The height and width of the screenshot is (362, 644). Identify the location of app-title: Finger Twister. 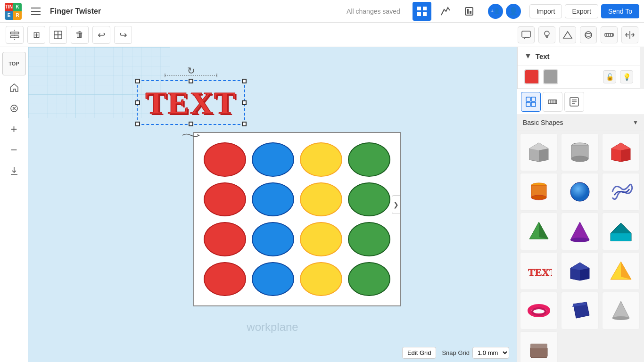
(196, 11).